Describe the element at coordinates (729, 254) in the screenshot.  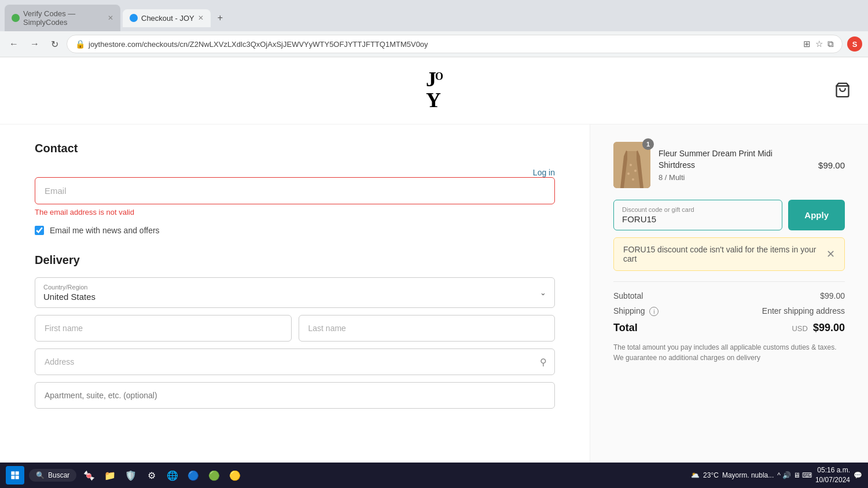
I see `discount-error-banner: FORU15 discount code isn't valid for the…` at that location.